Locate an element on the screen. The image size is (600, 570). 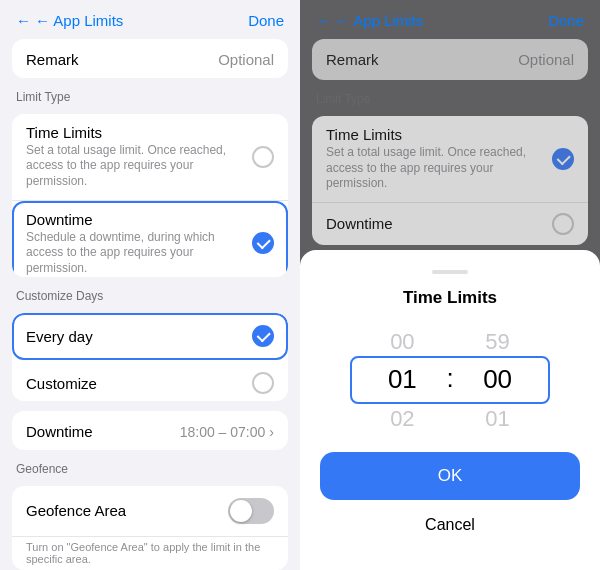
minutes-picker-col: 59 00 01 is located at coordinates (498, 380).